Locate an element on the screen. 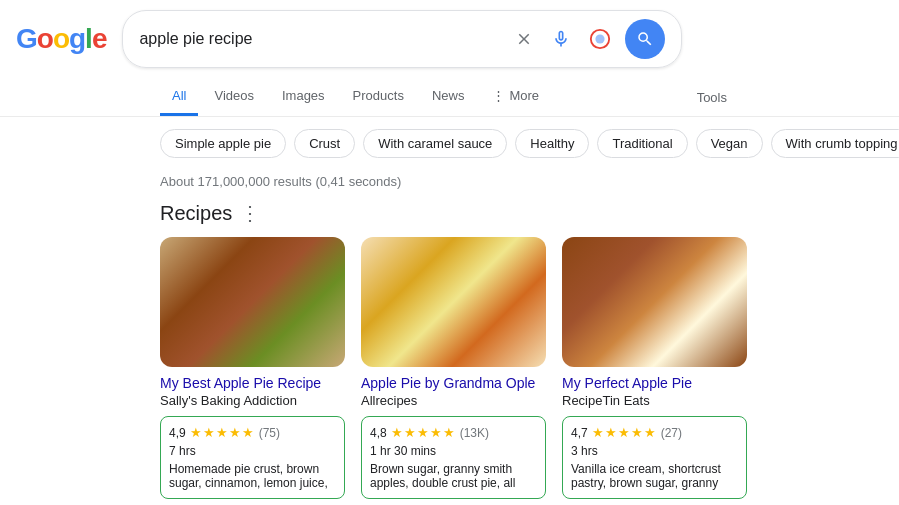 This screenshot has width=899, height=505. chip-with-caramel-sauce: With caramel sauce is located at coordinates (435, 144).